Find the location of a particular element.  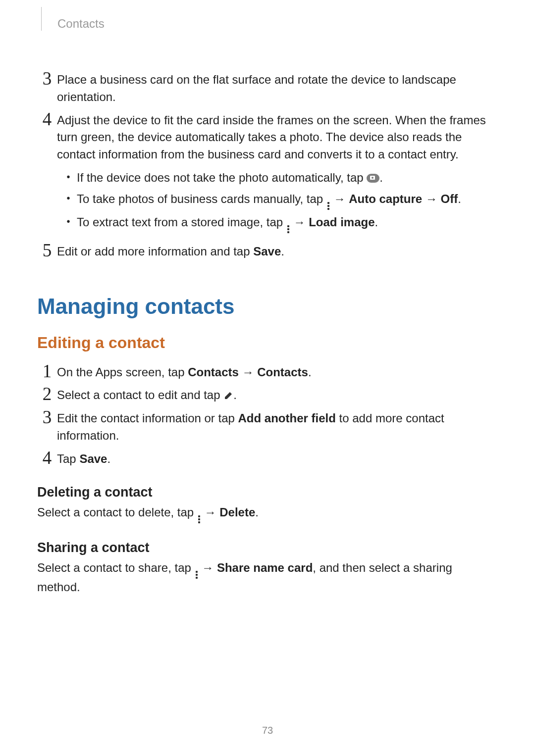

edit-step-1: 1 On the Apps screen, tap Contacts → Con… is located at coordinates (268, 371).